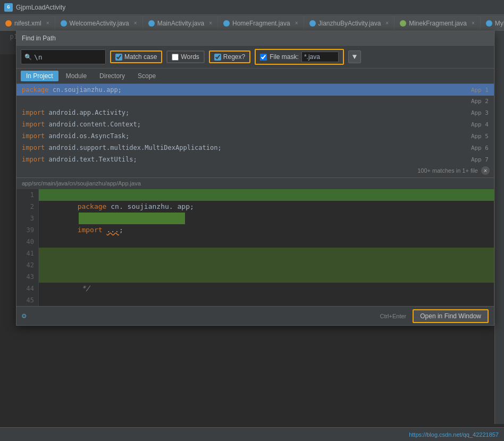  Describe the element at coordinates (28, 195) in the screenshot. I see `line-num-1: 1` at that location.